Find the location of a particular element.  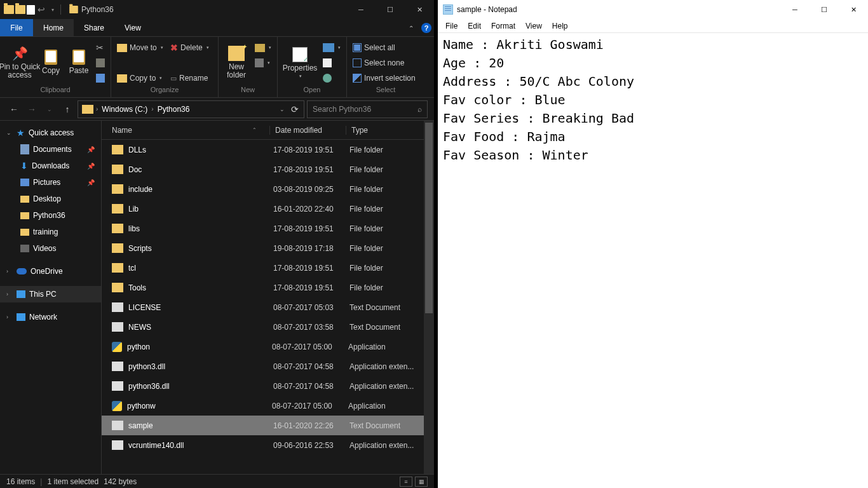

file-row: vcruntime140.dll09-06-2016 22:53Applicat… is located at coordinates (268, 445).